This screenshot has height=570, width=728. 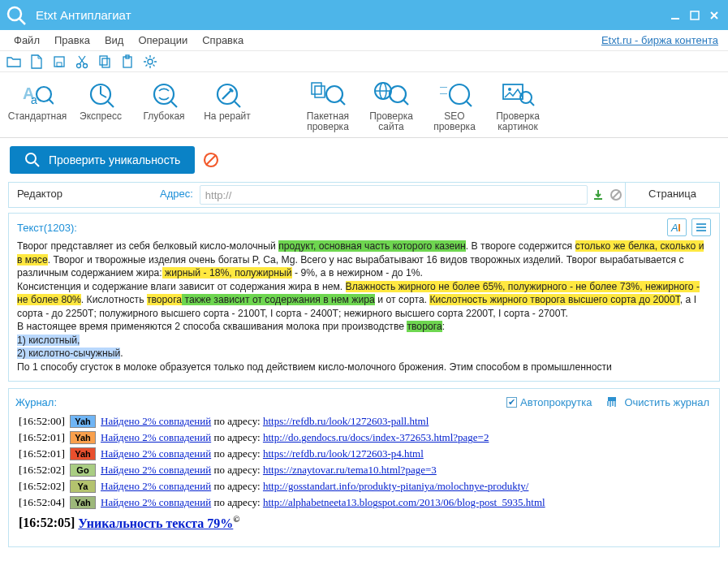 I want to click on search-icon, so click(x=32, y=160).